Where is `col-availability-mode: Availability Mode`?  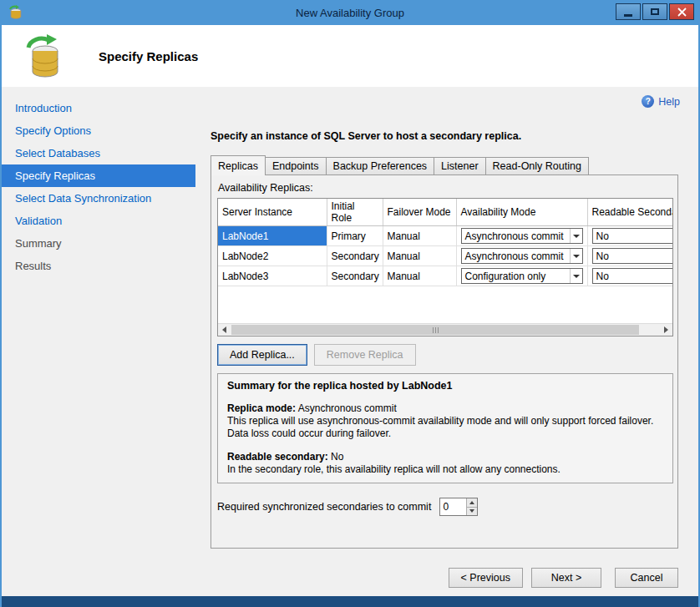
col-availability-mode: Availability Mode is located at coordinates (521, 212).